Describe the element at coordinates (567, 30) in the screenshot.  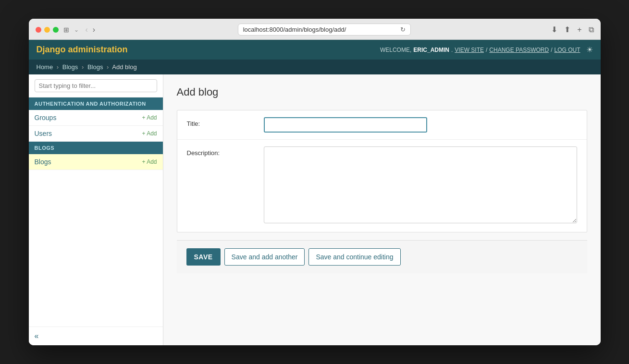
I see `share-icon: ⬆` at that location.